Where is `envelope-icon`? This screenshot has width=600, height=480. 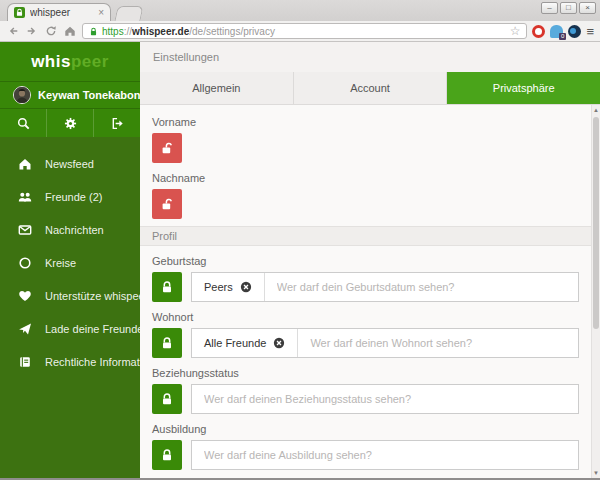
envelope-icon is located at coordinates (25, 230).